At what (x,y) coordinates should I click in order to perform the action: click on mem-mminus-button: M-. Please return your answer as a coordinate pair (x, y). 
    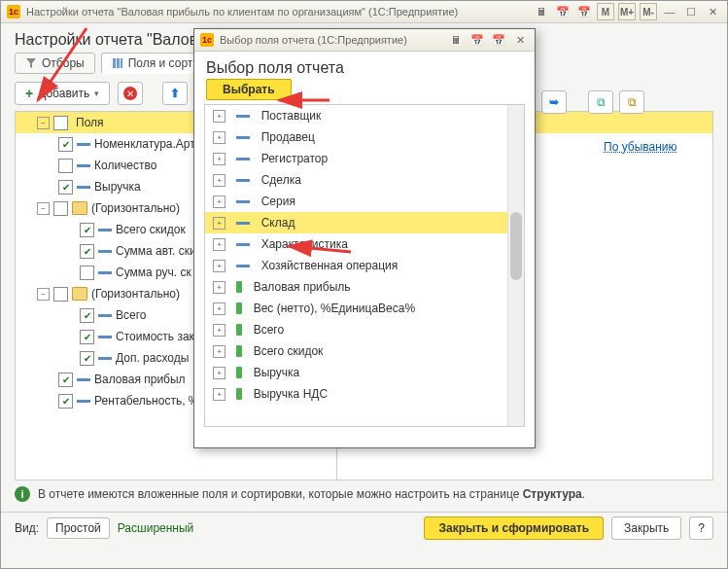
    Looking at the image, I should click on (648, 12).